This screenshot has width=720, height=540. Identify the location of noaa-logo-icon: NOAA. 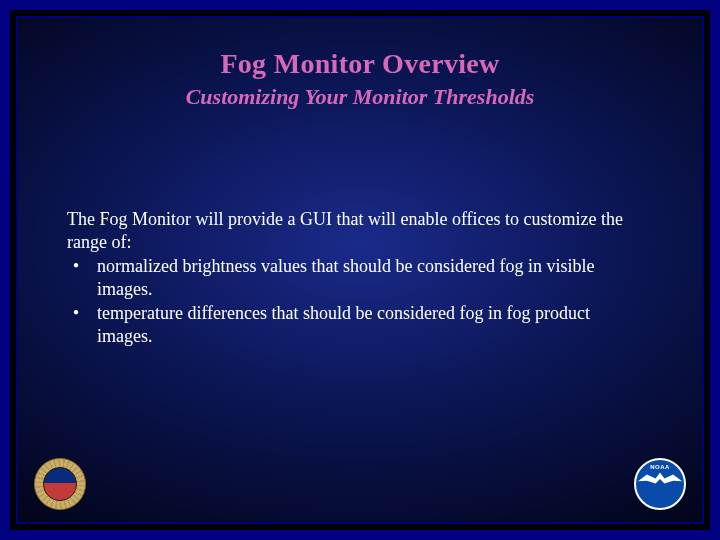
(660, 484).